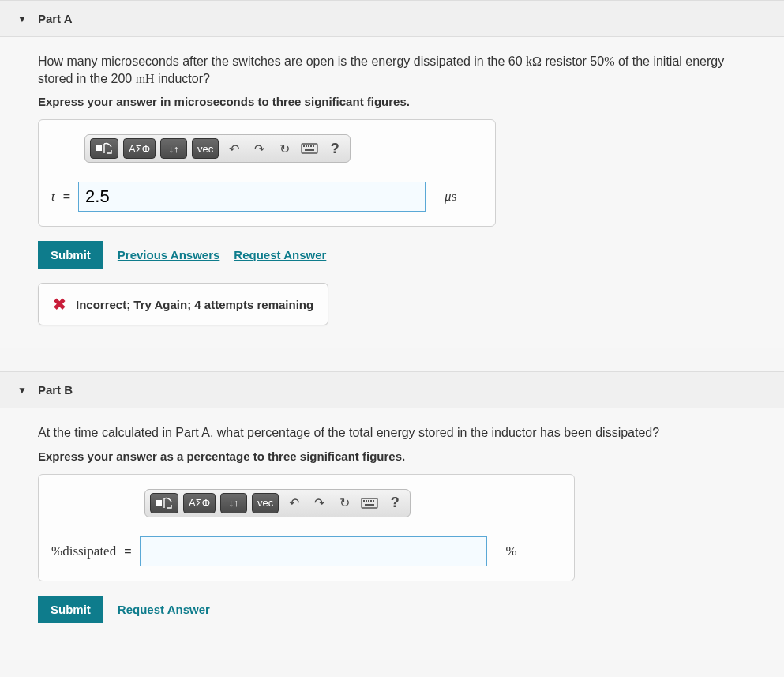 This screenshot has height=677, width=784. I want to click on part-b-header: ▼ Part B, so click(392, 390).